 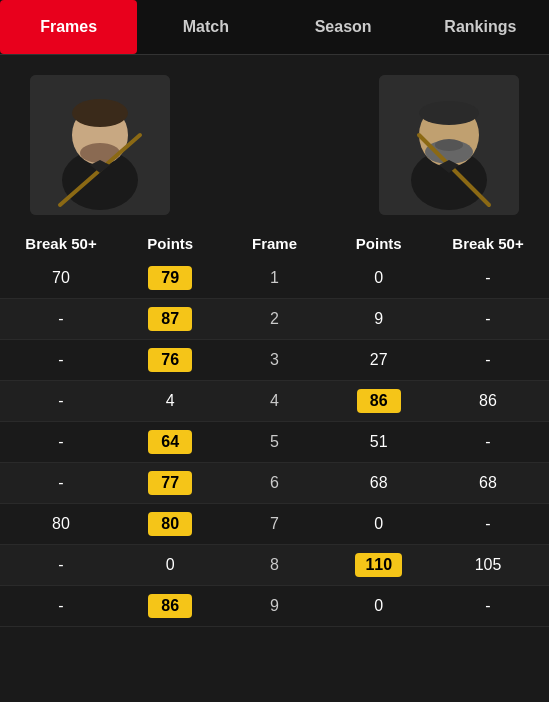 What do you see at coordinates (170, 565) in the screenshot?
I see `cell-points-left: 0` at bounding box center [170, 565].